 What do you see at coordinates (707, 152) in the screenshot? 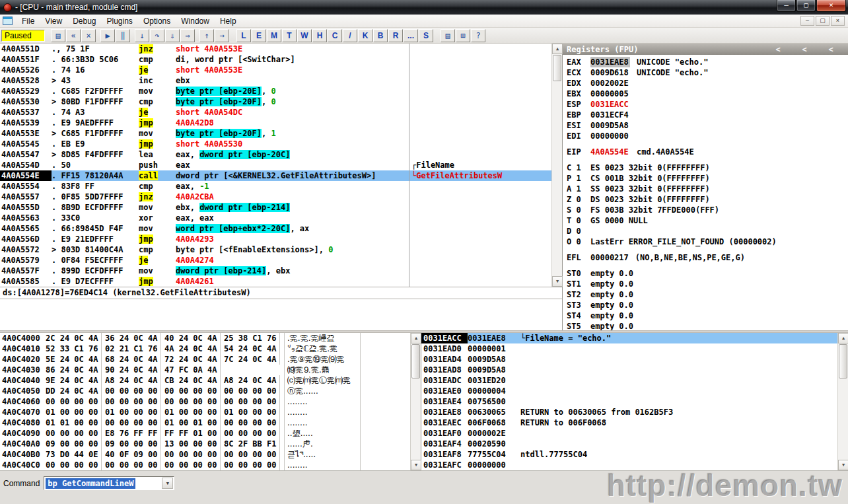
I see `register-line-eip: EIP4A0A554Ecmd.4A0A554E` at bounding box center [707, 152].